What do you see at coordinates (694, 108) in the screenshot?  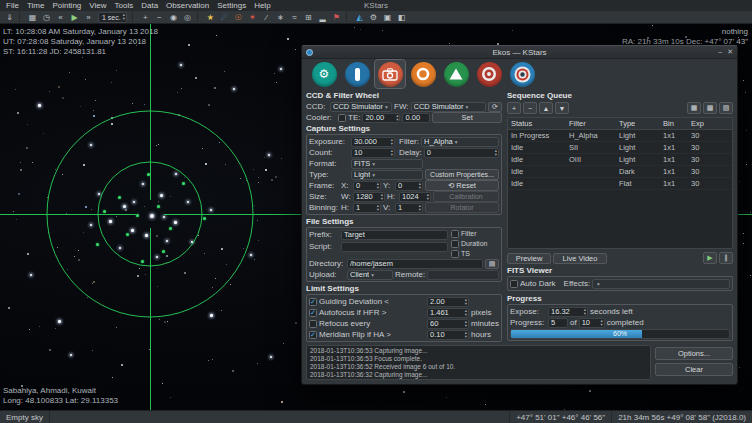 I see `open-sequence-icon: ▦` at bounding box center [694, 108].